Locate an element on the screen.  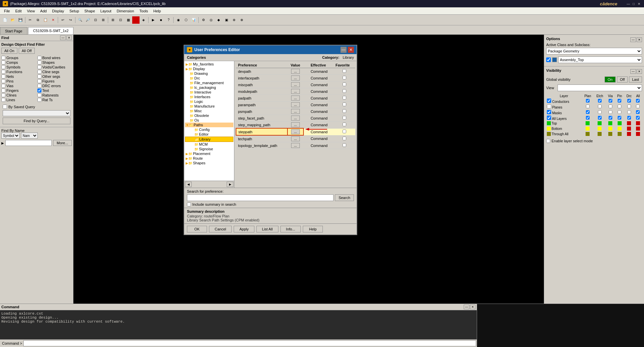
close-button: ✕ is located at coordinates (639, 4).